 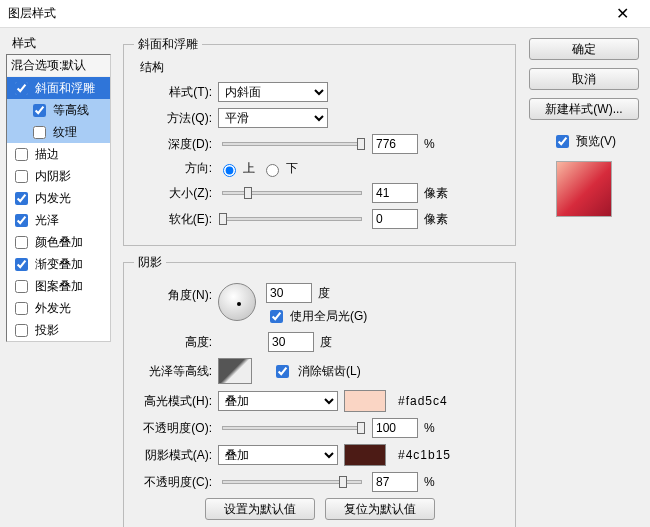 I want to click on style-texture: 纹理, so click(x=58, y=132).